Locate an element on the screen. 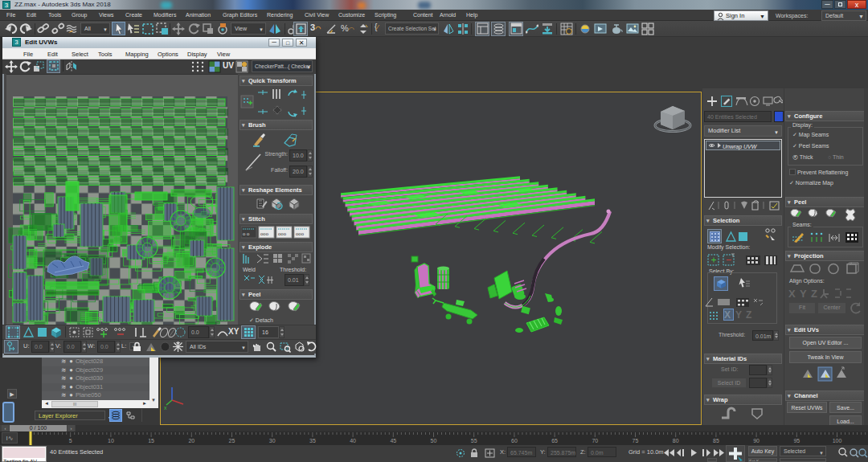  svg-text: 20 is located at coordinates (191, 440).